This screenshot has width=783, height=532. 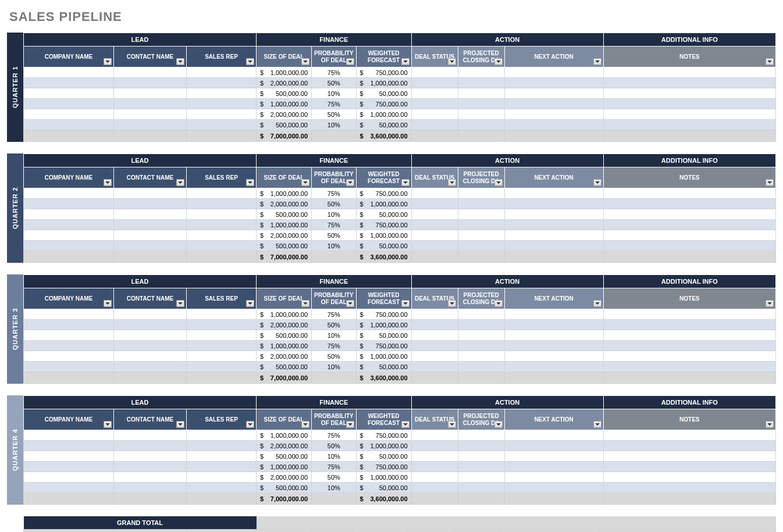 What do you see at coordinates (481, 299) in the screenshot?
I see `col-closing: PROJECTED CLOSING DA` at bounding box center [481, 299].